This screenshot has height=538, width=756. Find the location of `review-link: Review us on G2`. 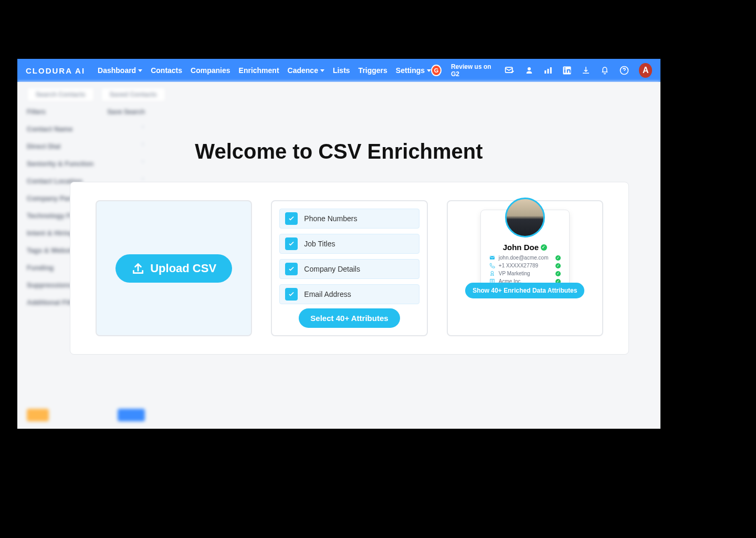

review-link: Review us on G2 is located at coordinates (473, 70).